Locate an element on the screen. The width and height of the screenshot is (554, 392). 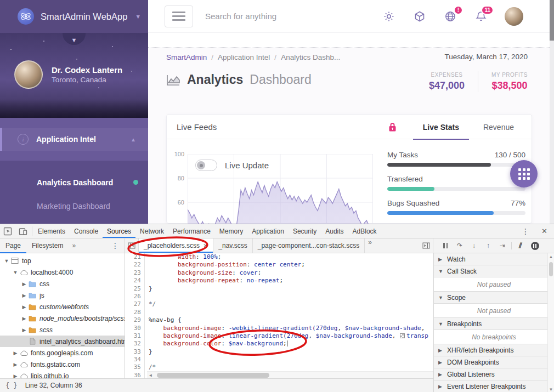
pretty-print-icon: { } is located at coordinates (12, 385).